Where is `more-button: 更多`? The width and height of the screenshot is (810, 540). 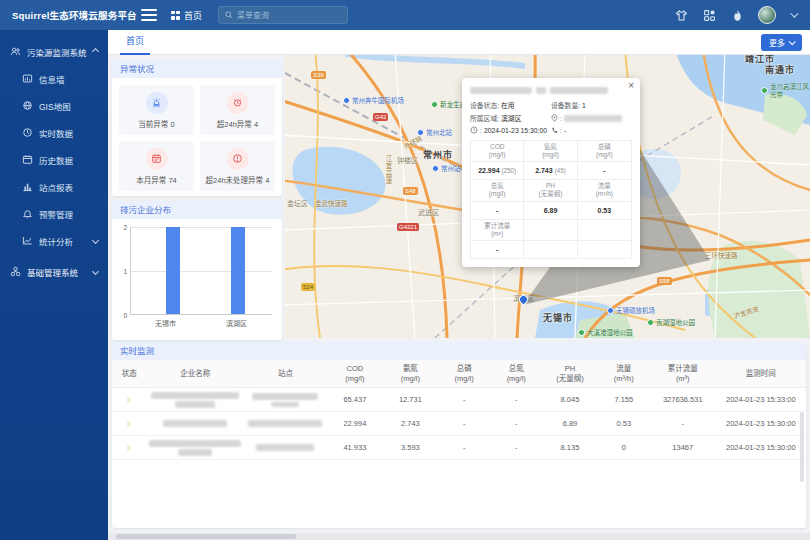
more-button: 更多 is located at coordinates (782, 42).